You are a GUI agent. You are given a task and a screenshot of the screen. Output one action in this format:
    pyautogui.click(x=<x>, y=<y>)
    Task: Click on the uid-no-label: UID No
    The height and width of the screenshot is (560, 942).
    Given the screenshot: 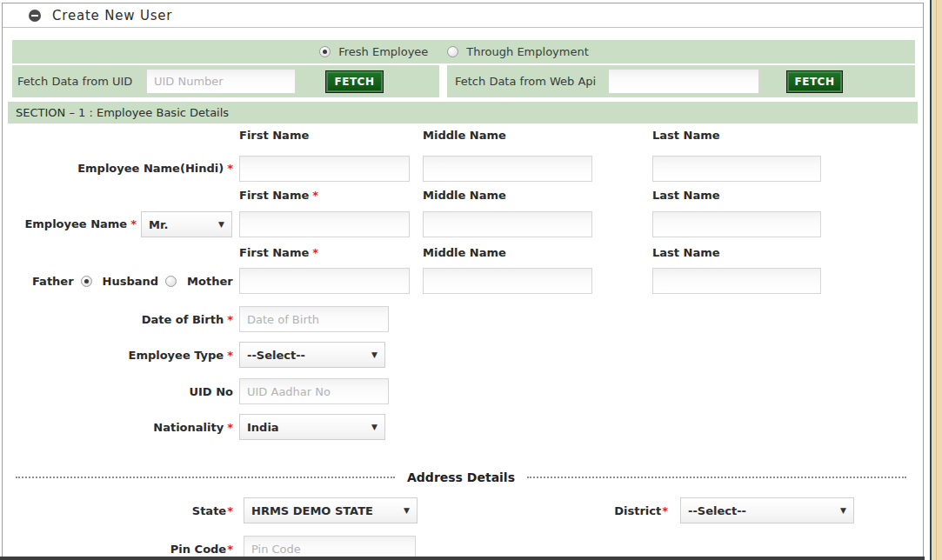 What is the action you would take?
    pyautogui.click(x=210, y=391)
    